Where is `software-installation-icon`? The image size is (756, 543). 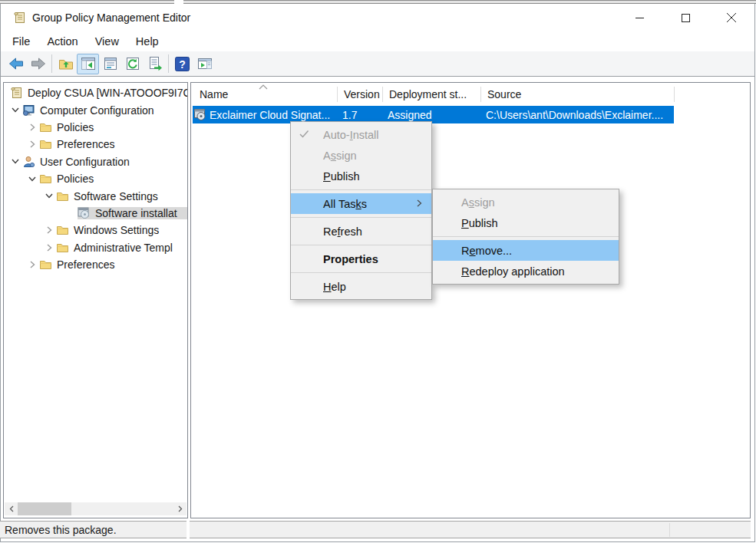
software-installation-icon is located at coordinates (84, 213).